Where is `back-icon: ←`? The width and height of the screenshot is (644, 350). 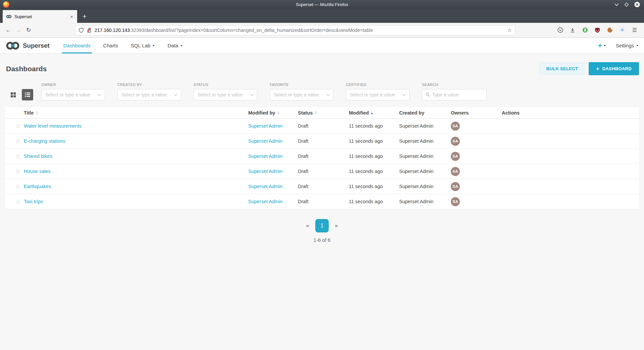
back-icon: ← is located at coordinates (8, 30).